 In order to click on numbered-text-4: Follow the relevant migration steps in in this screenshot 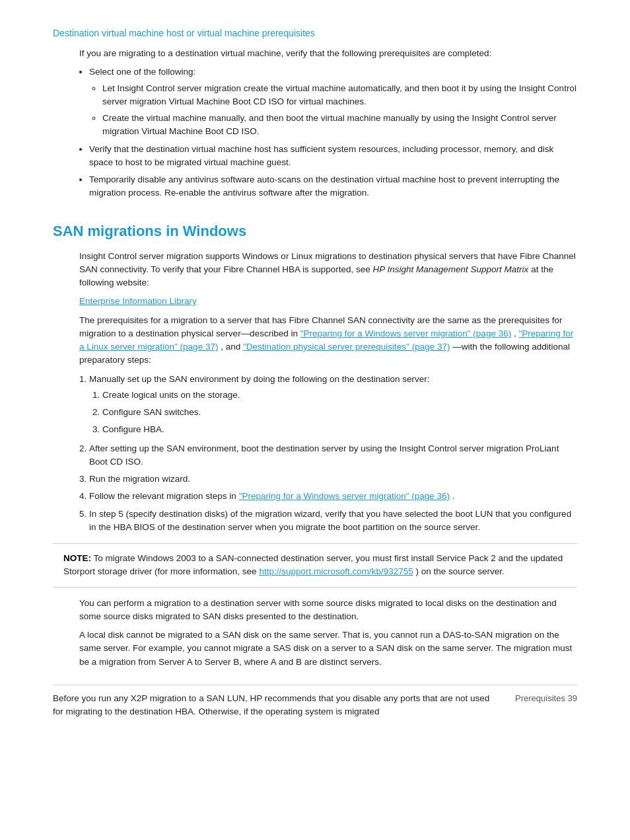, I will do `click(162, 496)`.